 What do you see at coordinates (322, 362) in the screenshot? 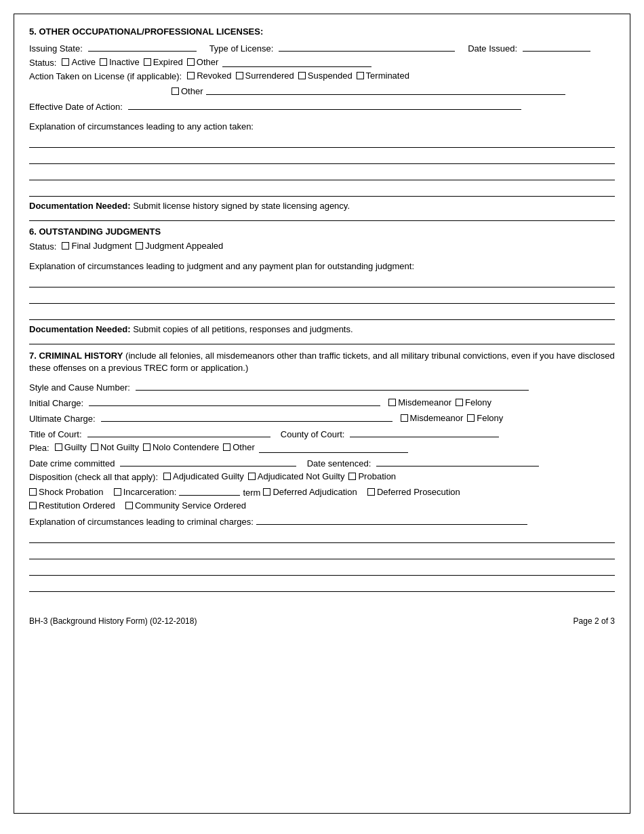
I see `section-7-intro: 7. CRIMINAL HISTORY (include all felonie…` at bounding box center [322, 362].